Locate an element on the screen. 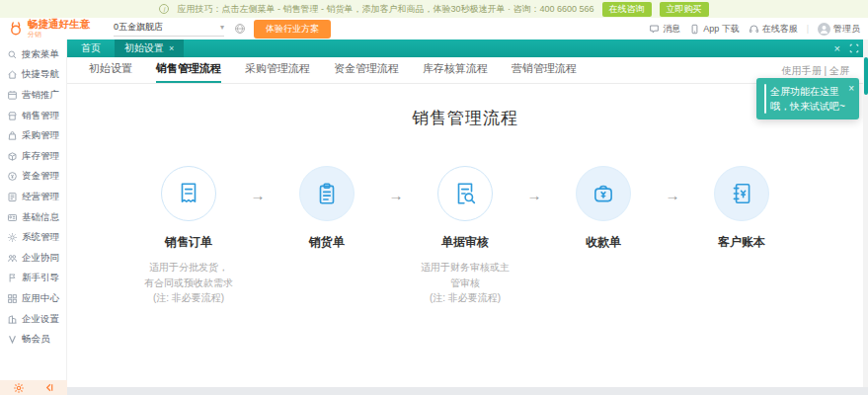 Image resolution: width=868 pixels, height=395 pixels. sidebar-bottom-bar is located at coordinates (34, 387).